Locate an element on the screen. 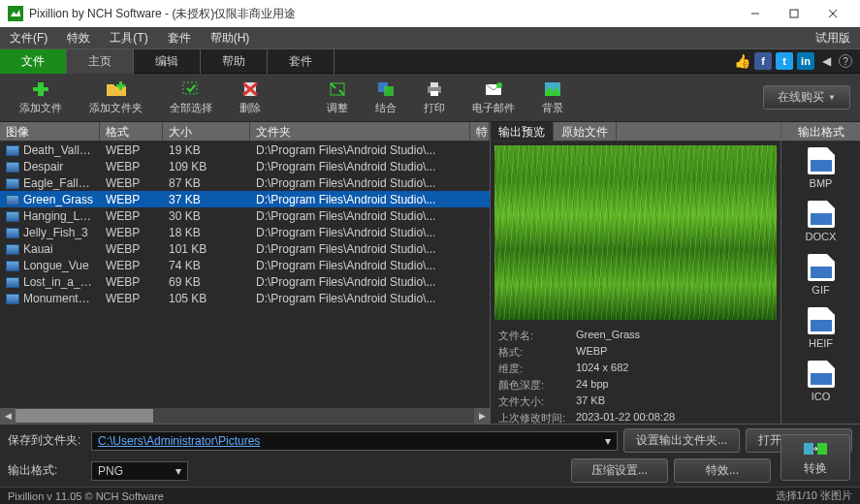 The width and height of the screenshot is (860, 504). twitter-icon: t is located at coordinates (784, 61).